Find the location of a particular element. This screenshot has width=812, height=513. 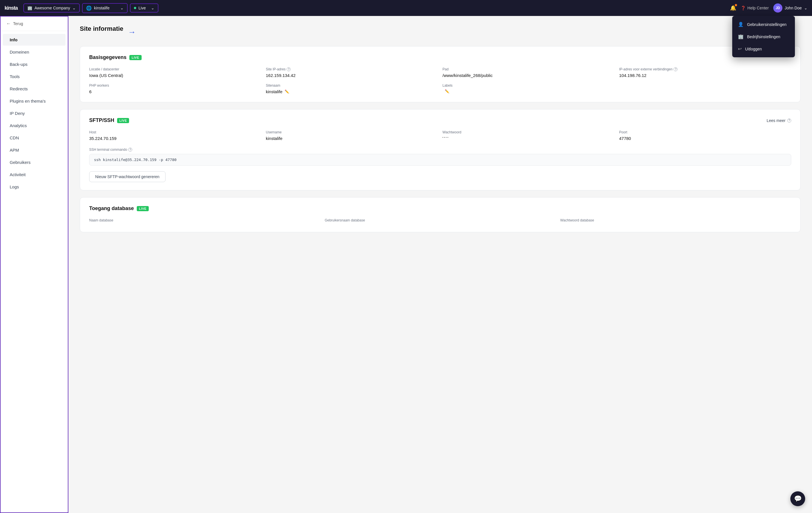

sidebar-item-tools: Tools is located at coordinates (34, 77).